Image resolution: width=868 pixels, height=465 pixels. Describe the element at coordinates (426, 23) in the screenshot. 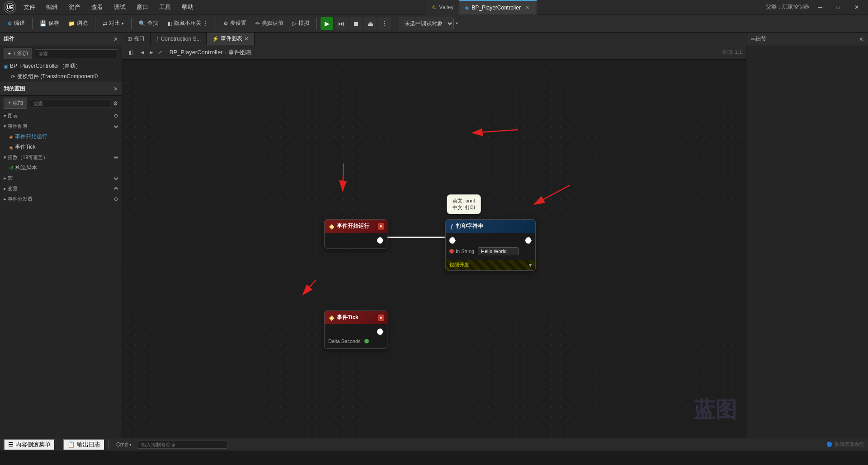

I see `debug-target-select: 未选中调试对象` at that location.